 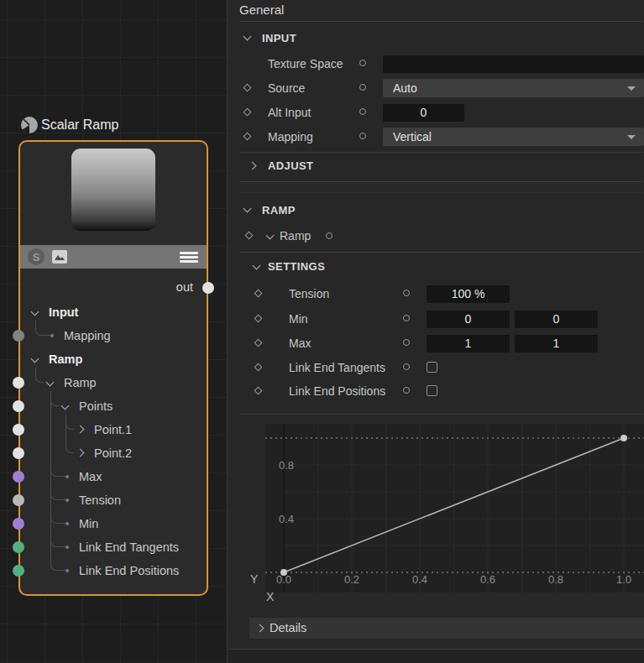 I want to click on min-field-1: 0, so click(x=556, y=319).